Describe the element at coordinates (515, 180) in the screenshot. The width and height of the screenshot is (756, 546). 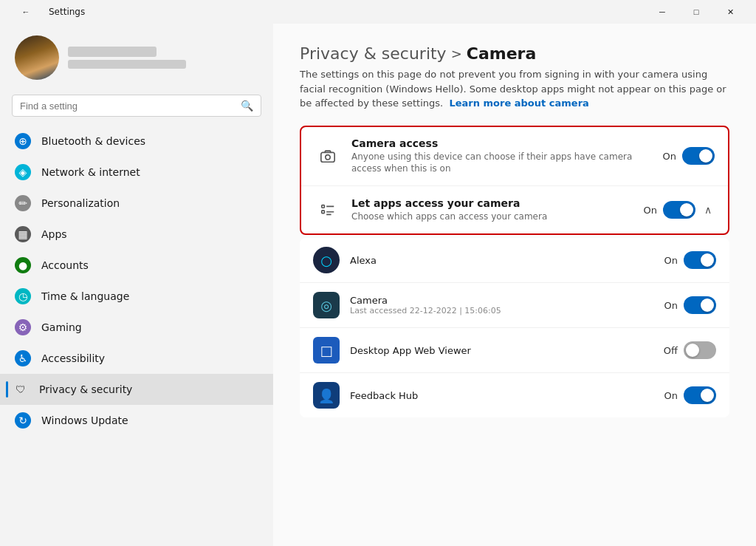
I see `camera-access-card: Camera access Anyone using this device c…` at that location.